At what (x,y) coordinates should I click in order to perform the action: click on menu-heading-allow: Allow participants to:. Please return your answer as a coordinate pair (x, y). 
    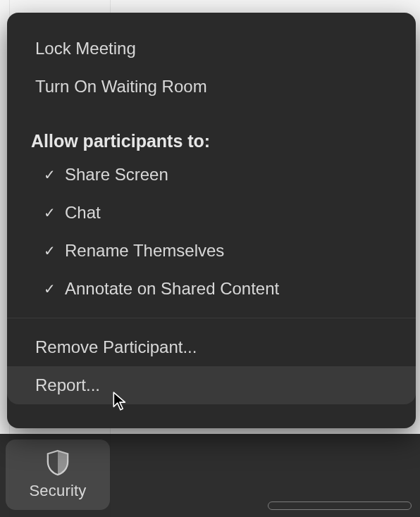
    Looking at the image, I should click on (211, 138).